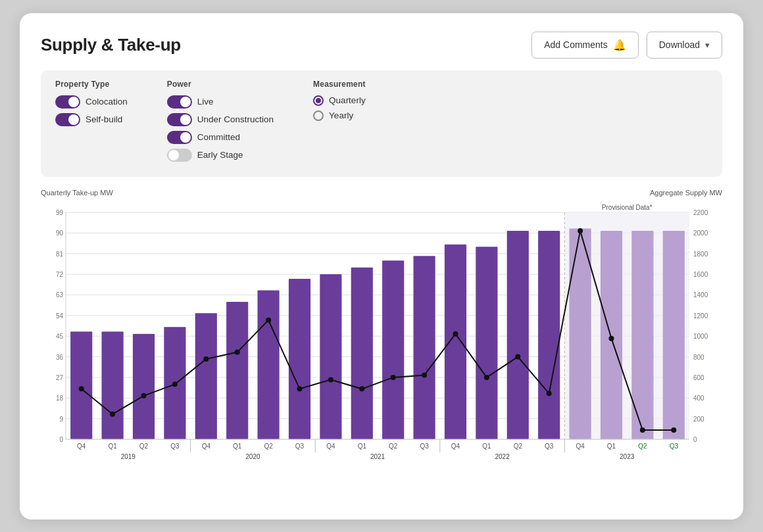 The width and height of the screenshot is (763, 532). What do you see at coordinates (701, 233) in the screenshot?
I see `svg-text: 2000` at bounding box center [701, 233].